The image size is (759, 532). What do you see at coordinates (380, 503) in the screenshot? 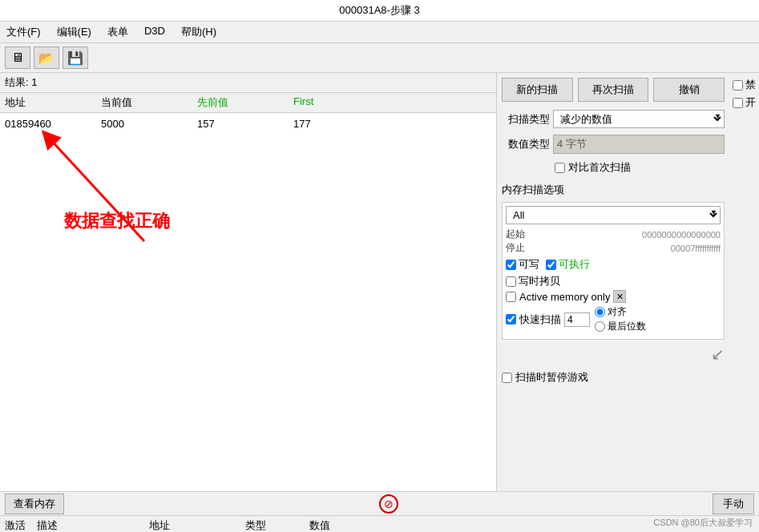
I see `bottom-bar: 查看内存 ⊘ 手动` at bounding box center [380, 503].